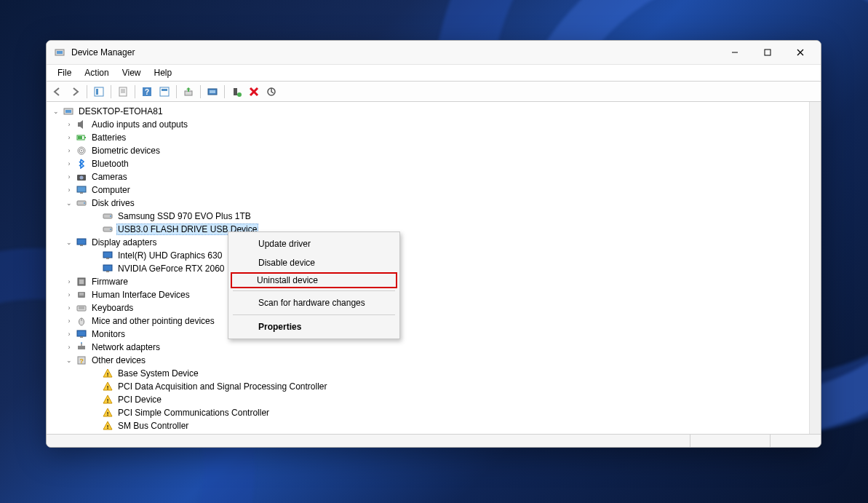 This screenshot has width=868, height=503. I want to click on tree-label: Keyboards, so click(112, 308).